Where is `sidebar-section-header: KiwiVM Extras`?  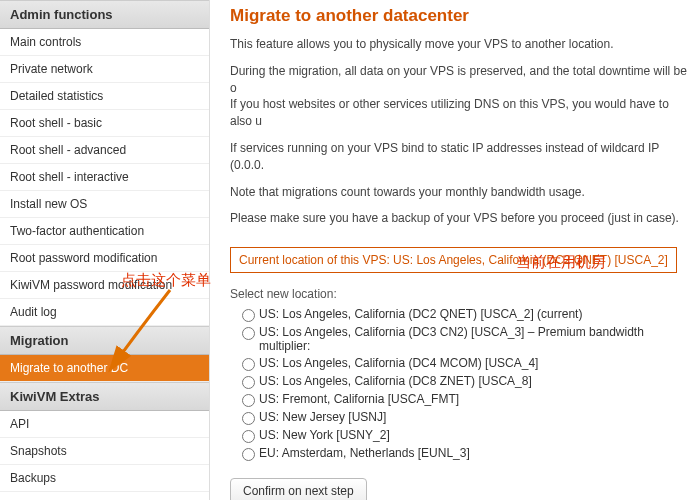 sidebar-section-header: KiwiVM Extras is located at coordinates (104, 396).